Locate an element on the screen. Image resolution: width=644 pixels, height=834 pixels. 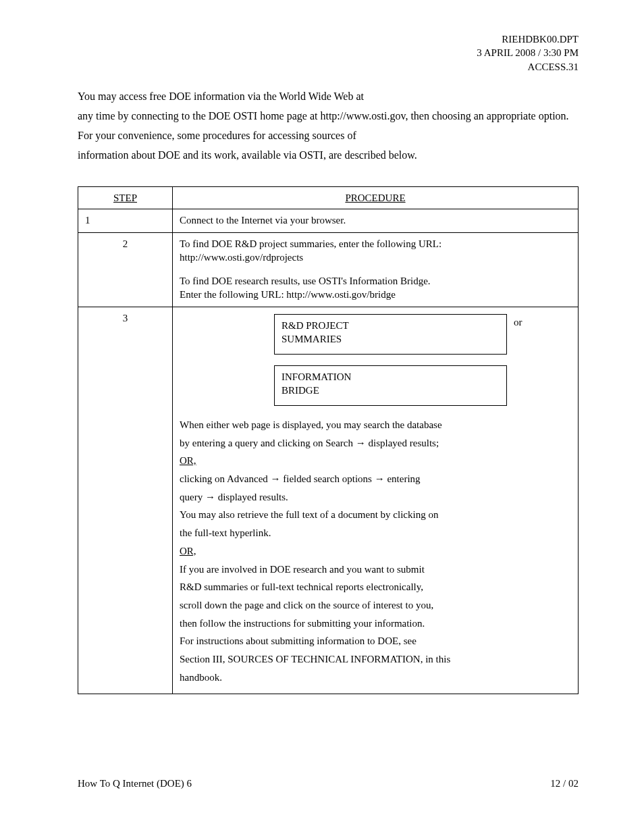
nav-box-or: or is located at coordinates (518, 322).